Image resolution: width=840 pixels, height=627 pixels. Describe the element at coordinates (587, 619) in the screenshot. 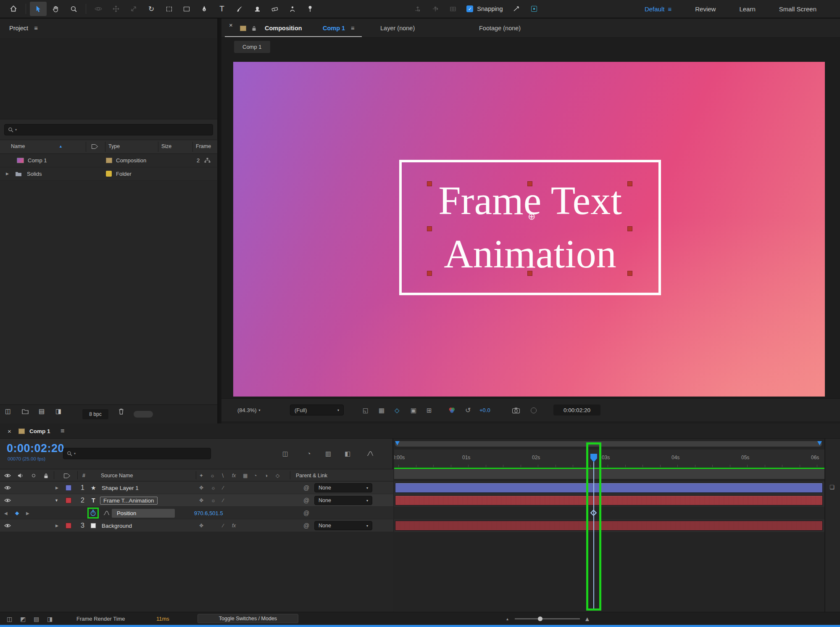

I see `zoom-in-mountain-icon: ▲` at that location.